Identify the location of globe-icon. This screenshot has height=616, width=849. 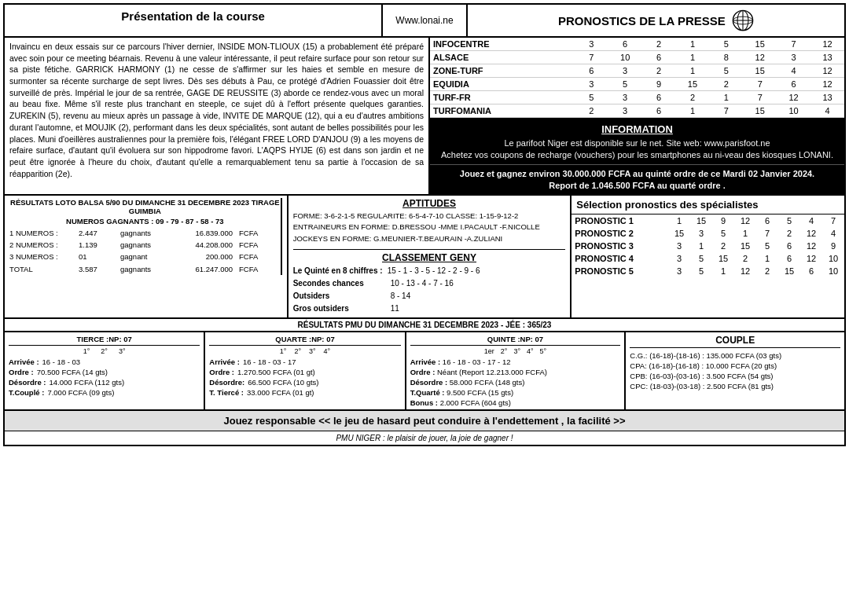
(743, 20).